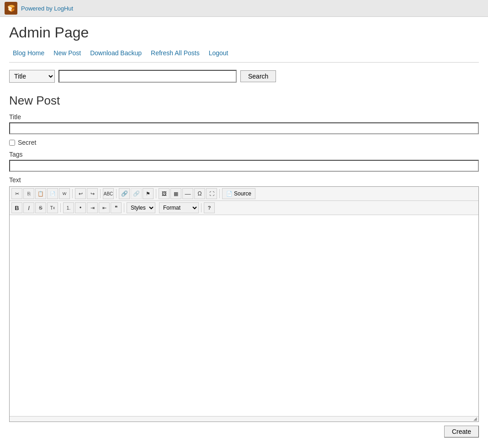 The image size is (488, 448). I want to click on secret-row: Secret, so click(244, 142).